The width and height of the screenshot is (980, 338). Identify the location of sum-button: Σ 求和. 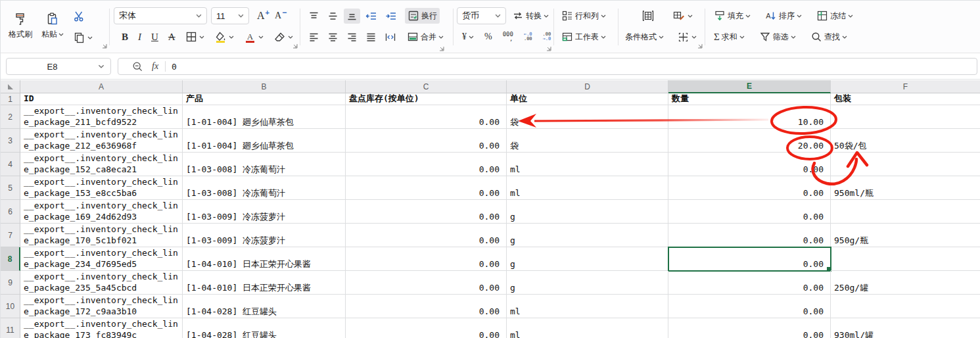
(730, 37).